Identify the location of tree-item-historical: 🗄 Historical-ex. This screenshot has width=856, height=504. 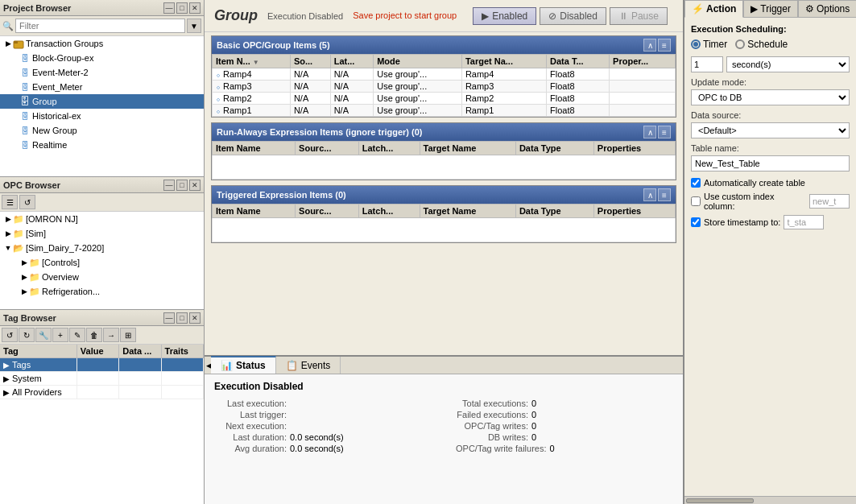
(101, 116).